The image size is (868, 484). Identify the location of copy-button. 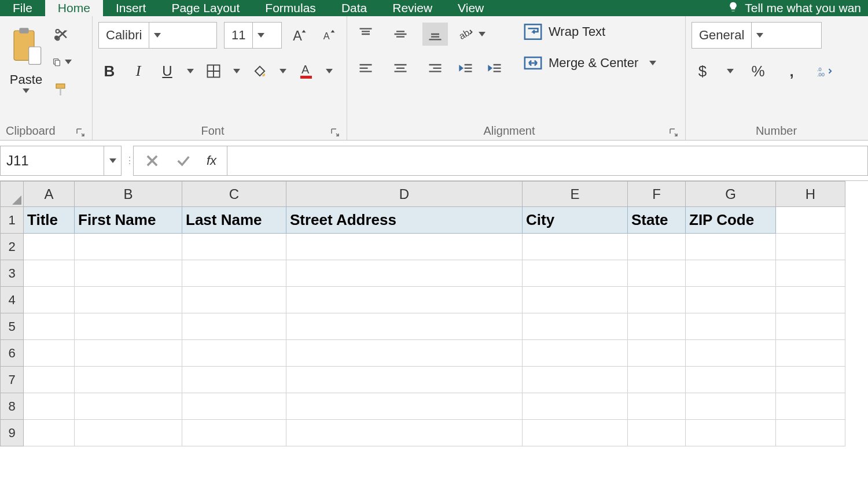
(62, 62).